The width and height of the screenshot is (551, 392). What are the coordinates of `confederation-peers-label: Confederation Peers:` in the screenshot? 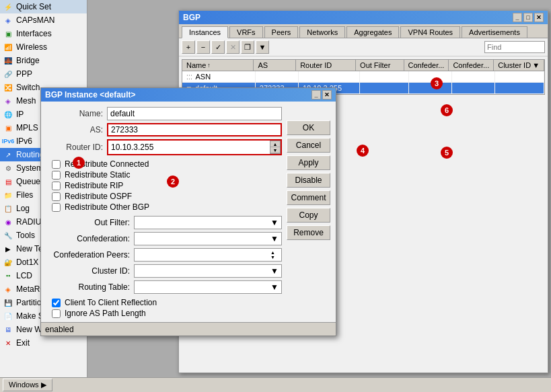 It's located at (90, 255).